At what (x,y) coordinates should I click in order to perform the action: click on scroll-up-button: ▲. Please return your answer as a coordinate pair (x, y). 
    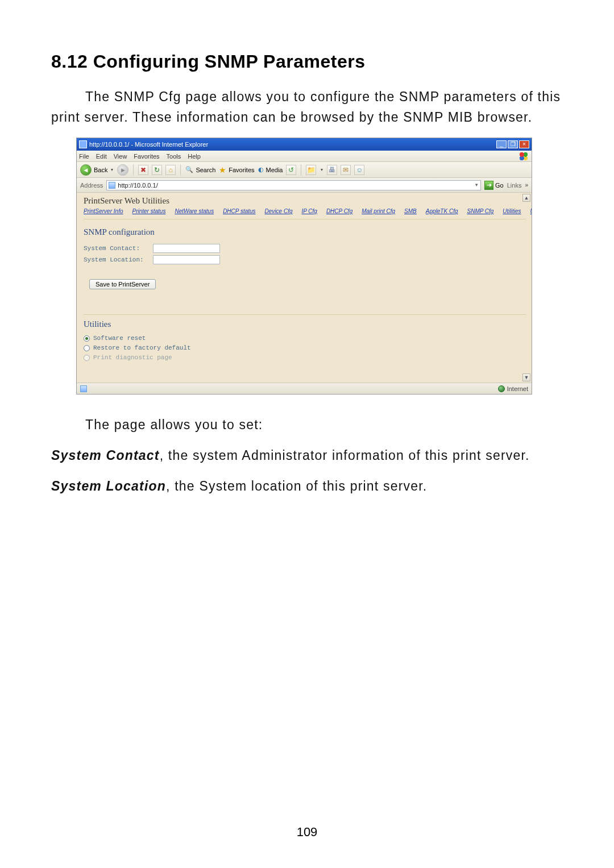
    Looking at the image, I should click on (526, 198).